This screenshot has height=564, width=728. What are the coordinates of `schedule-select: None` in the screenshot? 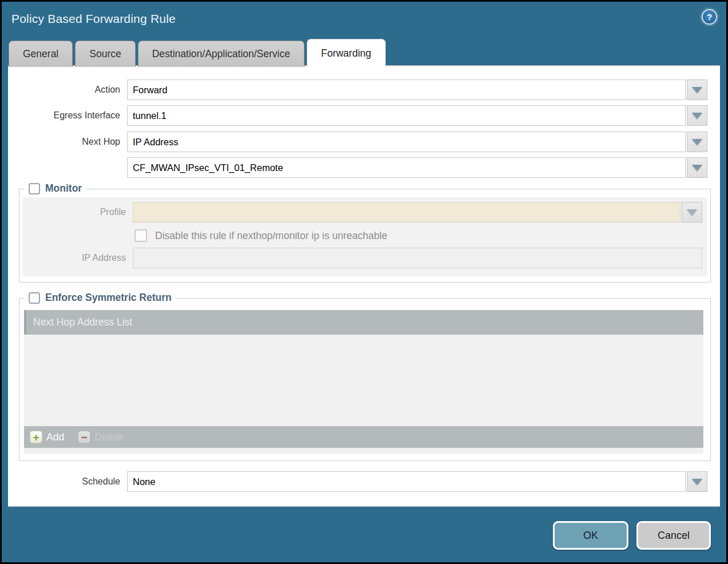 It's located at (406, 482).